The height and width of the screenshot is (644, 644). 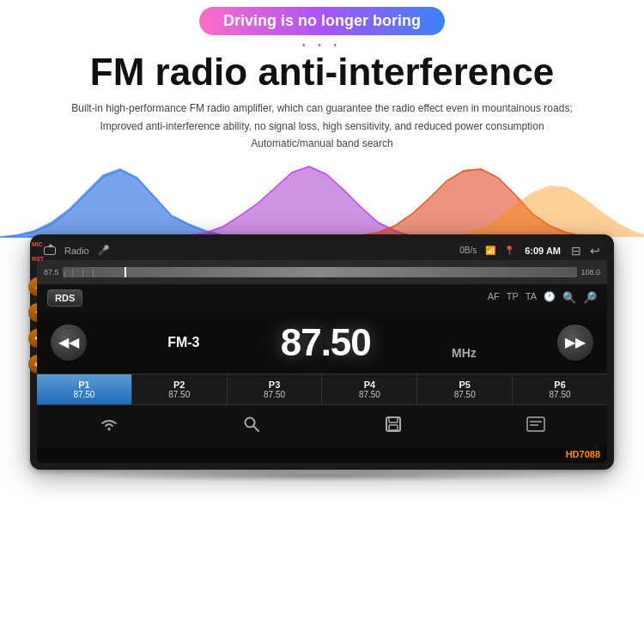 I want to click on preset-p5-label: P5, so click(x=465, y=385).